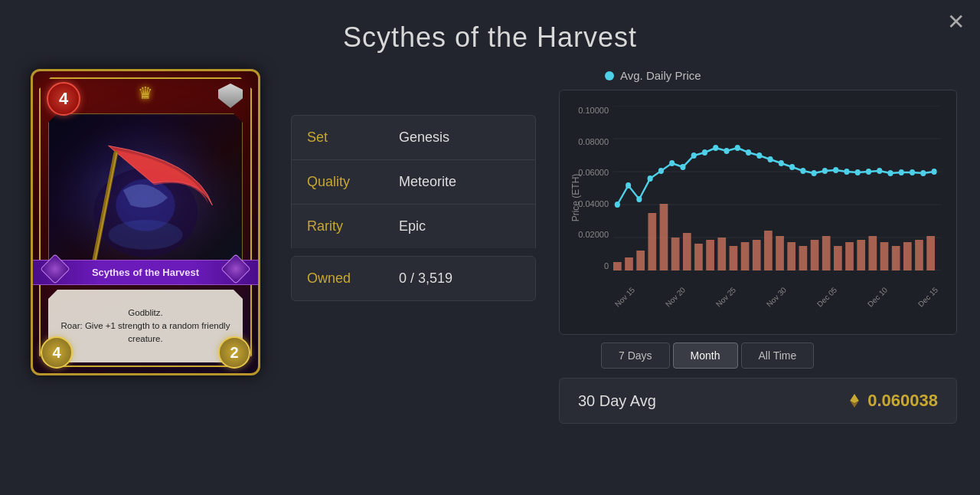 This screenshot has height=495, width=980. Describe the element at coordinates (706, 356) in the screenshot. I see `btn-month: Month` at that location.